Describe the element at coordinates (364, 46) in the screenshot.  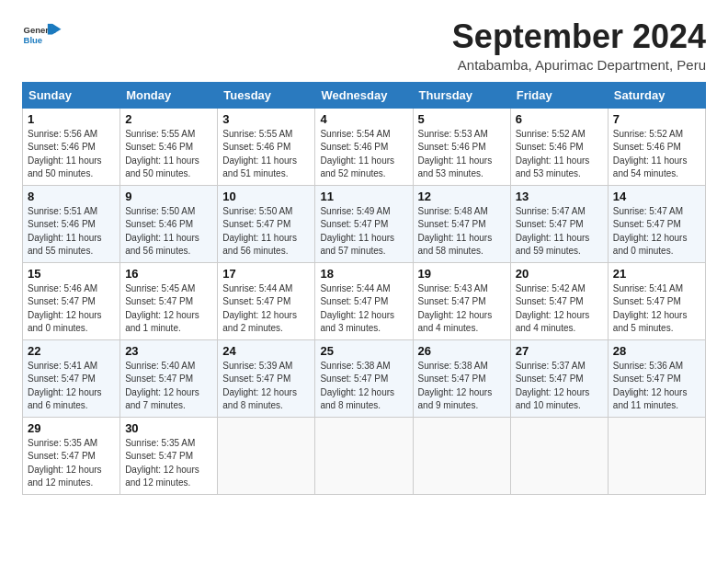
I see `header: General Blue September 2024 Antabamba, A…` at that location.